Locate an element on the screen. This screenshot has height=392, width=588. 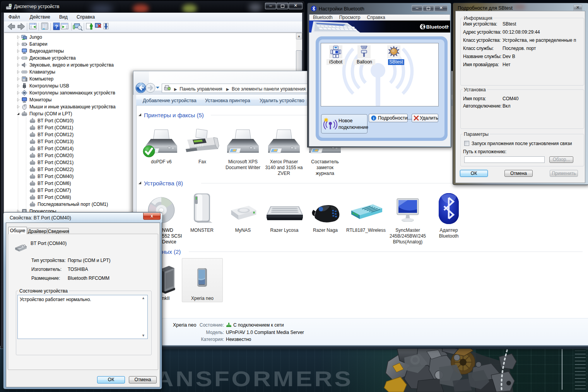
svg-text: Bluetooth is located at coordinates (438, 27).